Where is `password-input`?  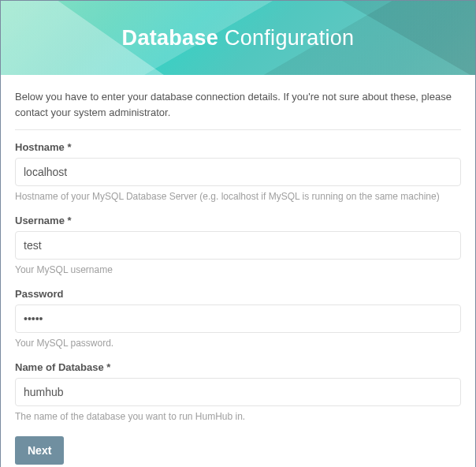 password-input is located at coordinates (238, 319).